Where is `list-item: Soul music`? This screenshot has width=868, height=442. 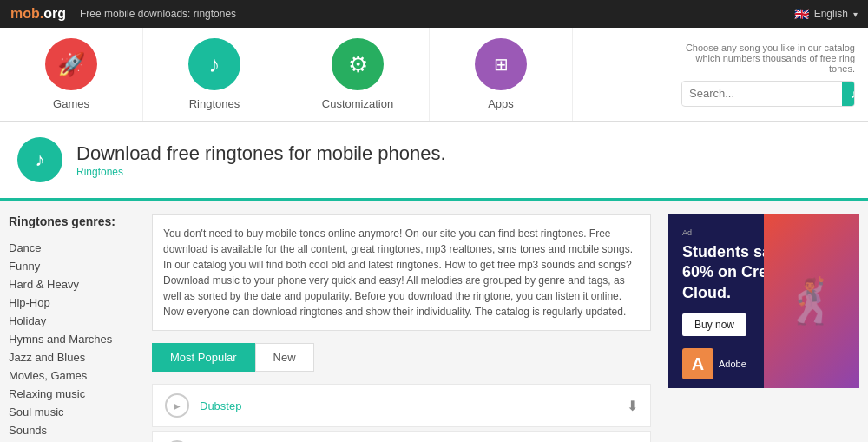
list-item: Soul music is located at coordinates (71, 412).